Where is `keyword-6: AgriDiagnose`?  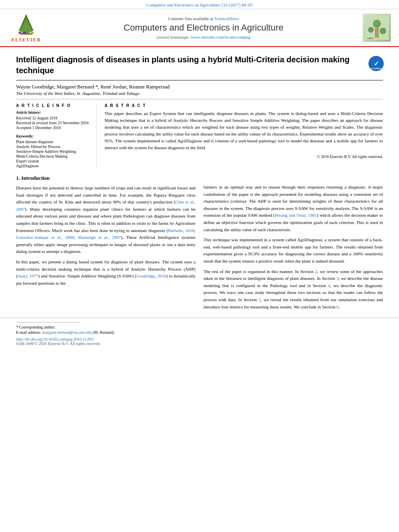 keyword-6: AgriDiagnose is located at coordinates (53, 166).